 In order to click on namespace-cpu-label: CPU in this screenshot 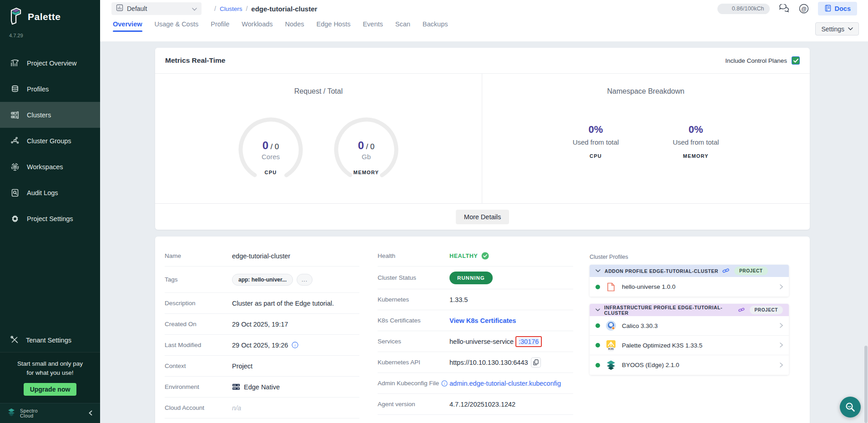, I will do `click(596, 156)`.